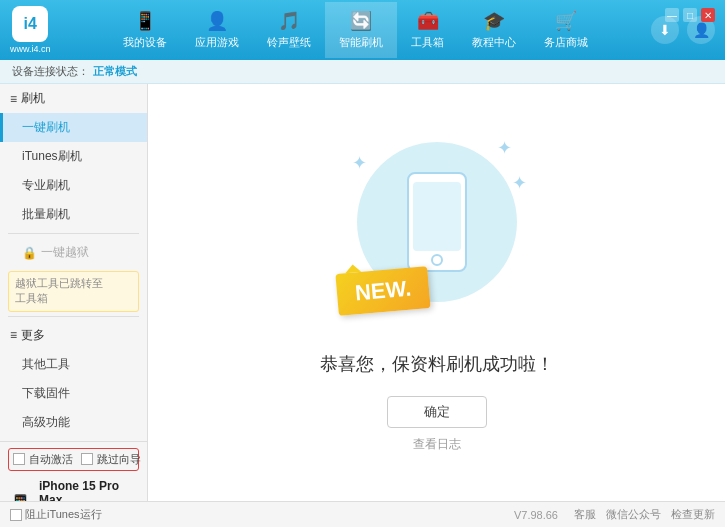 This screenshot has width=725, height=527. I want to click on device-info: 📱 iPhone 15 Pro Max 512GB iPhone, so click(74, 489).